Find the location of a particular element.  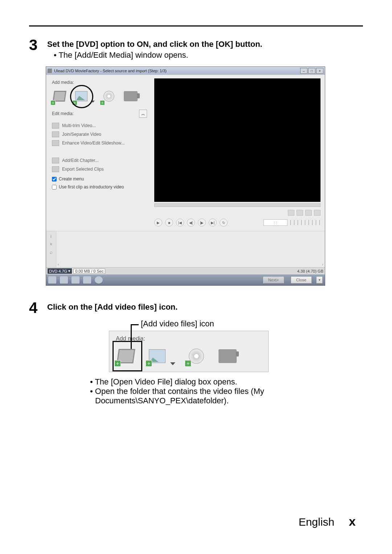

multi-trim-video: Multi-trim Video... is located at coordinates (99, 126).